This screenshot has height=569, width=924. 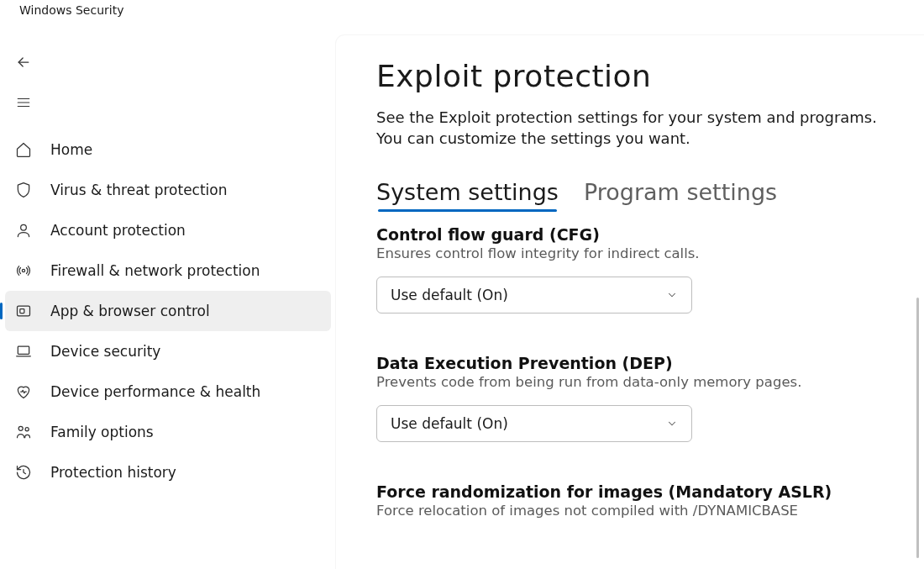 What do you see at coordinates (30, 351) in the screenshot?
I see `laptop-icon` at bounding box center [30, 351].